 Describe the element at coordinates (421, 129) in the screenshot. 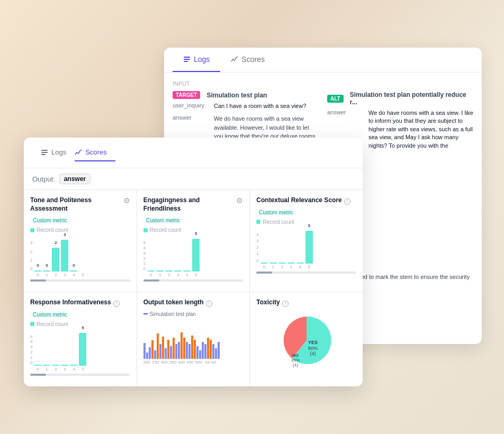

I see `alt-answer-value: We do have rooms with a sea view. I like…` at that location.